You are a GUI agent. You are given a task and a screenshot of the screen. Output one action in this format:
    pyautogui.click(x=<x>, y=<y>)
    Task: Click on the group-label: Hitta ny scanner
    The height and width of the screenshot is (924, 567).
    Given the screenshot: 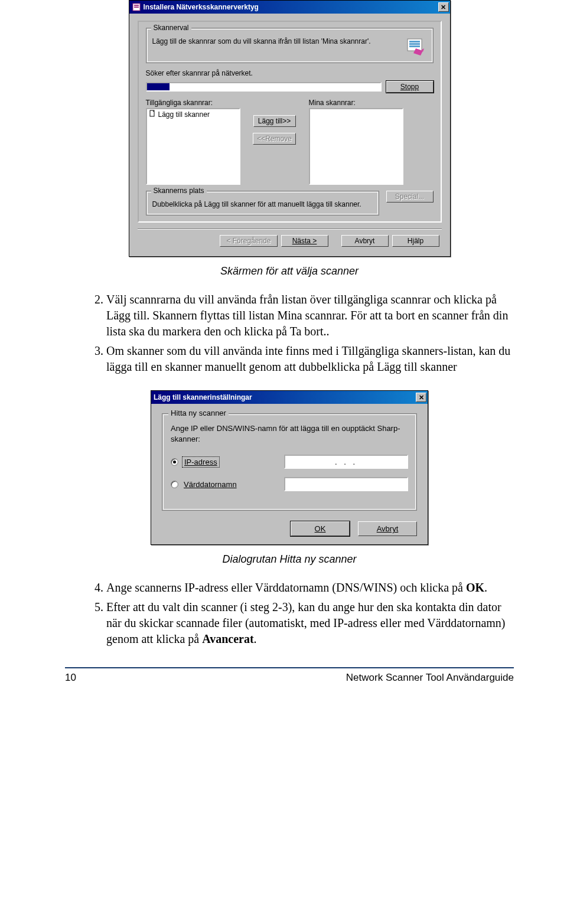 What is the action you would take?
    pyautogui.click(x=198, y=413)
    